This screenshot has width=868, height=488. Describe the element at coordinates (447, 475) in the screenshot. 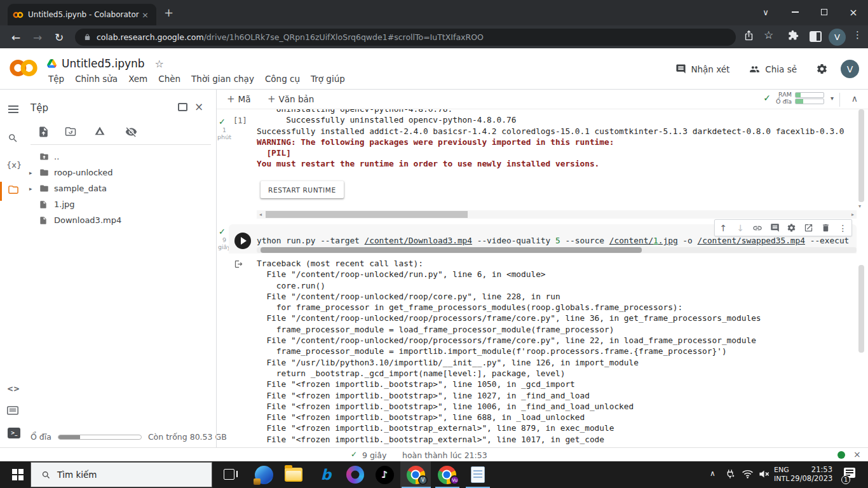

I see `taskbar-chrome2-icon: Vu` at that location.